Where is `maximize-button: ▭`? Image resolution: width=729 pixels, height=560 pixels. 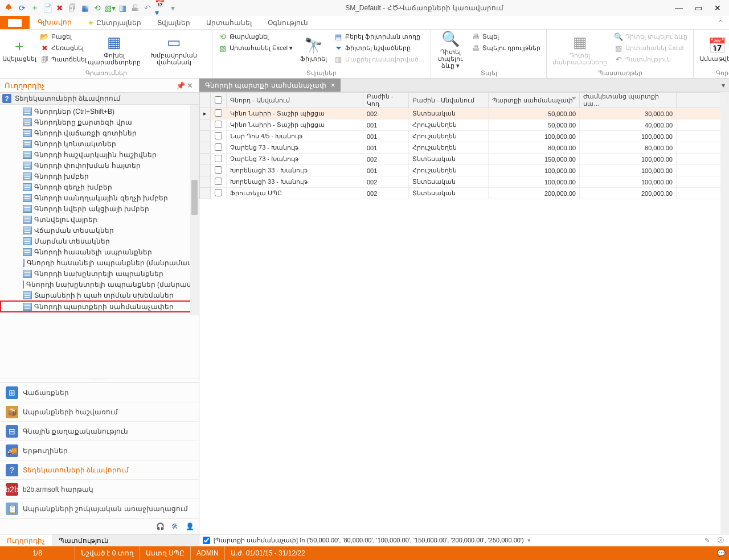
maximize-button: ▭ is located at coordinates (698, 8).